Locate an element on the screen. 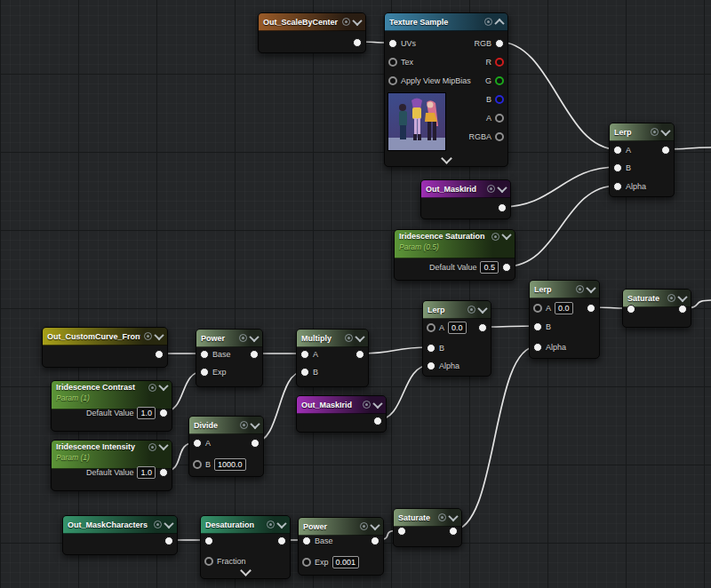 This screenshot has height=588, width=711. node-out-scalebycenter: Out_ScaleByCenter is located at coordinates (312, 33).